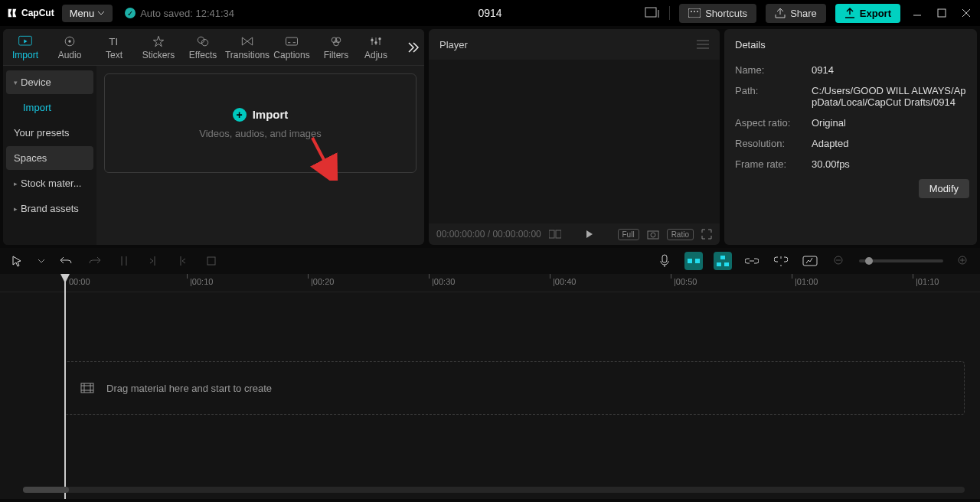 This screenshot has width=980, height=502. What do you see at coordinates (182, 261) in the screenshot?
I see `trim-right-icon` at bounding box center [182, 261].